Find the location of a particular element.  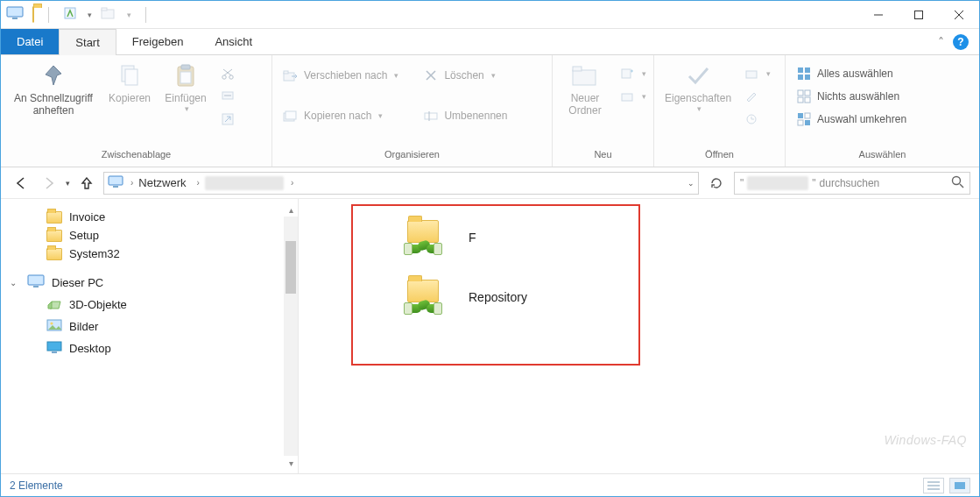

invert-selection-icon is located at coordinates (804, 119).